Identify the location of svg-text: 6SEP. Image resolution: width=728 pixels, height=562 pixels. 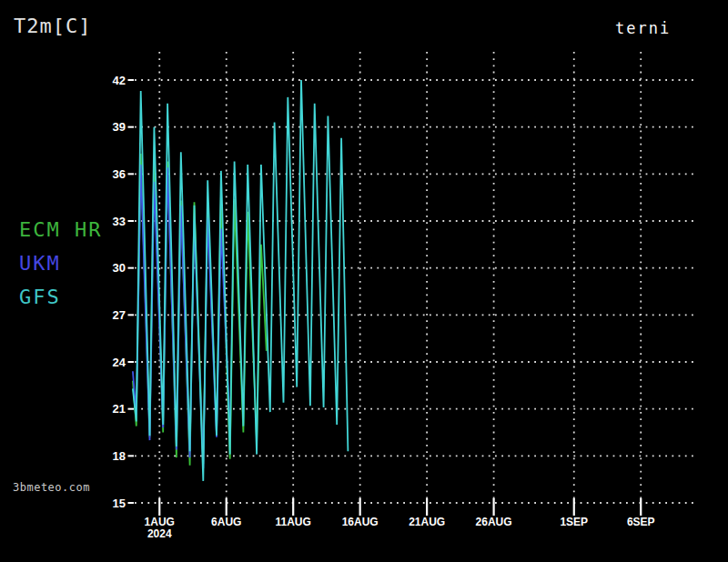
(641, 522).